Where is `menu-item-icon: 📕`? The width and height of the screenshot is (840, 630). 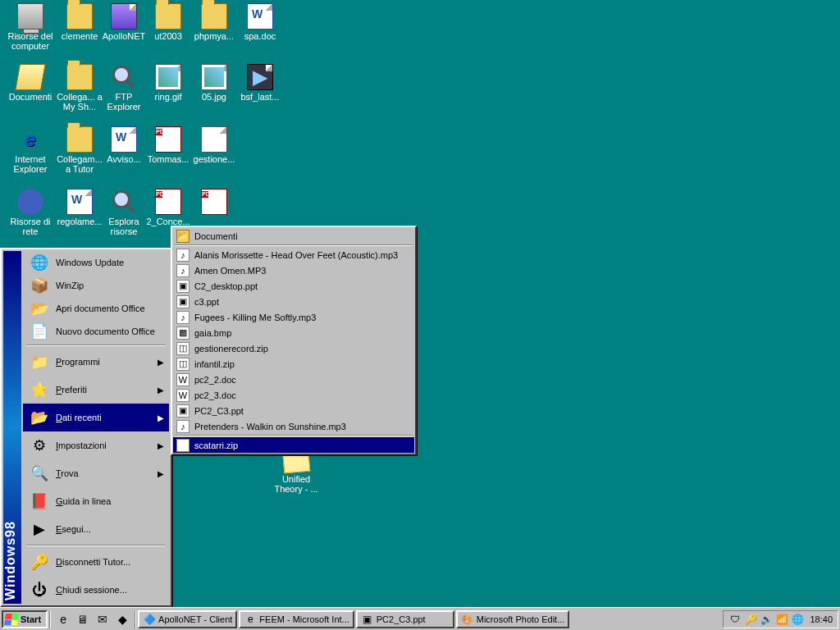
menu-item-icon: 📕 is located at coordinates (39, 501).